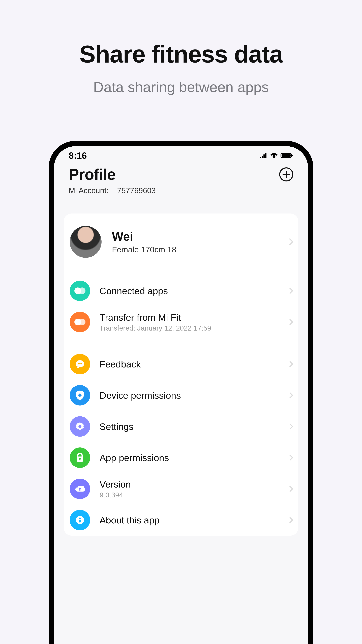  Describe the element at coordinates (192, 364) in the screenshot. I see `row-label: Feedback` at that location.